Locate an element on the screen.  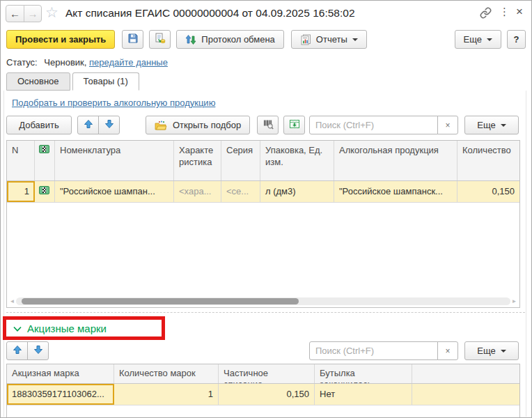
move-up-button is located at coordinates (88, 125).